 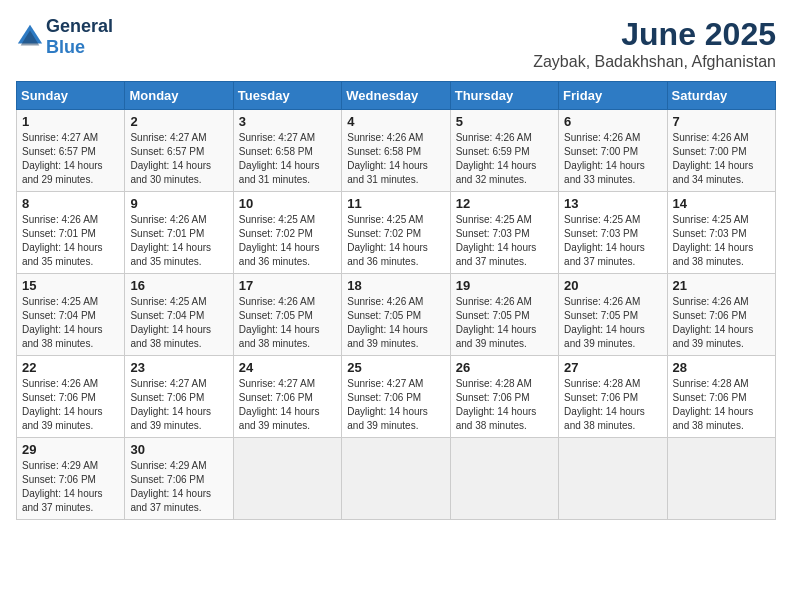 What do you see at coordinates (178, 122) in the screenshot?
I see `day-number: 2` at bounding box center [178, 122].